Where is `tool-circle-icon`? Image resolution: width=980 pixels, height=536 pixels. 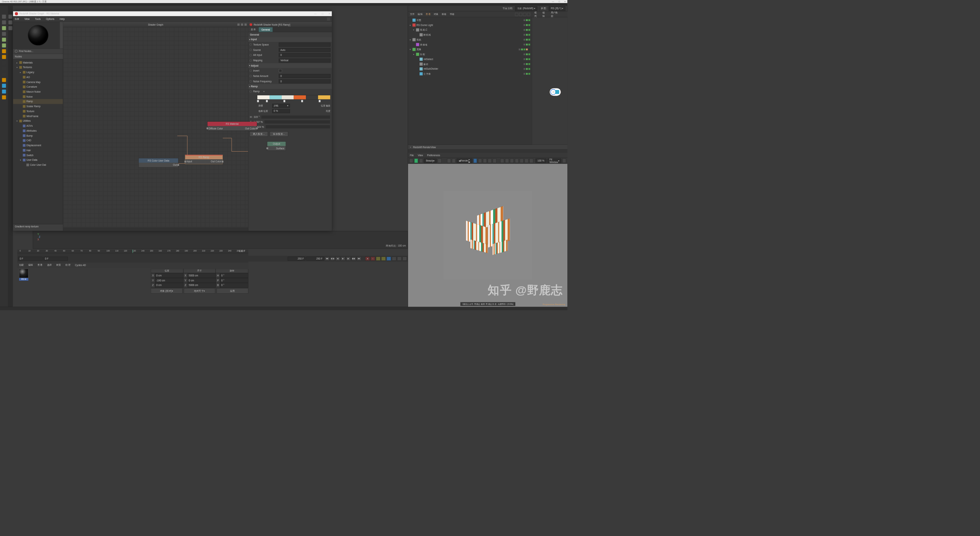
tool-circle-icon is located at coordinates (4, 97).